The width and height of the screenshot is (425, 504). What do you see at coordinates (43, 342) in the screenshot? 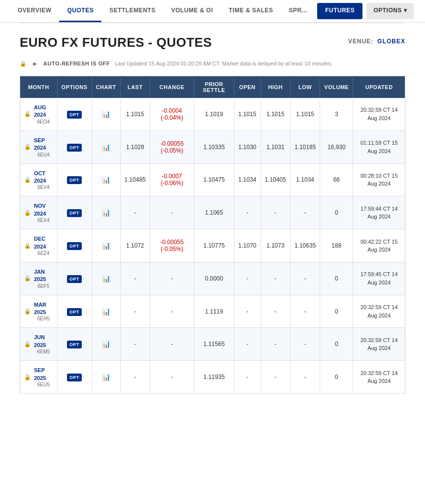
I see `month-label: JUN 2025` at bounding box center [43, 342].